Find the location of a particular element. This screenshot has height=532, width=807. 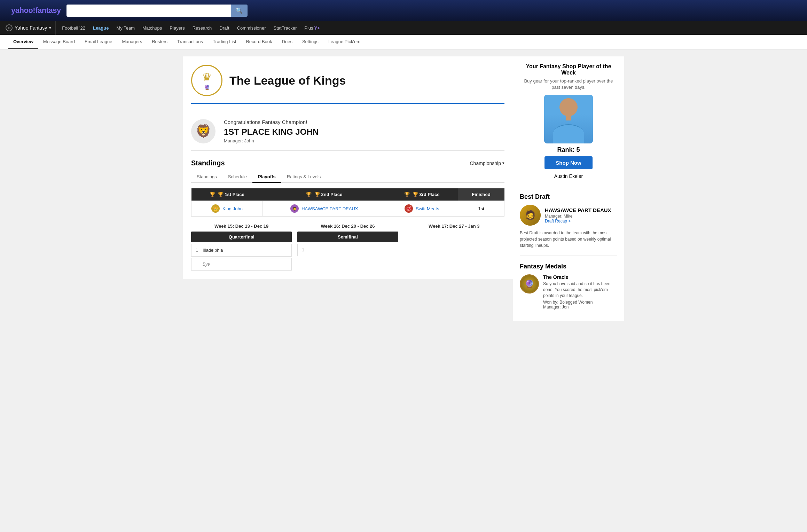

sub-nav-email-league: Email League is located at coordinates (99, 42).